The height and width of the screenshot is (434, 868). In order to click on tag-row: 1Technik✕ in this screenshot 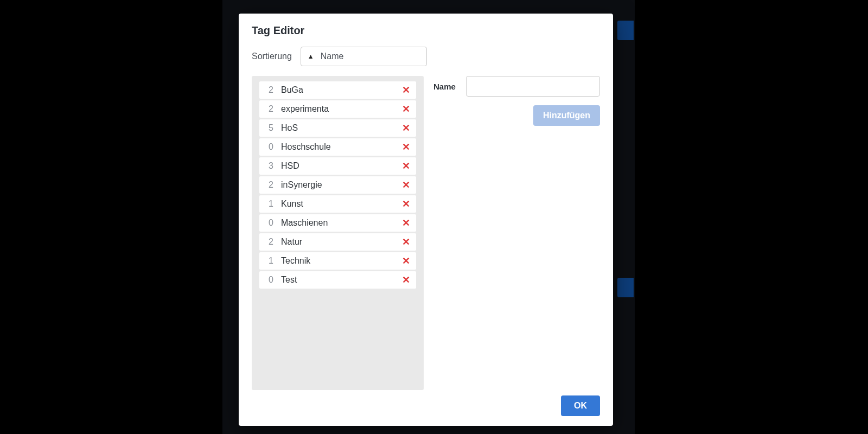, I will do `click(337, 261)`.